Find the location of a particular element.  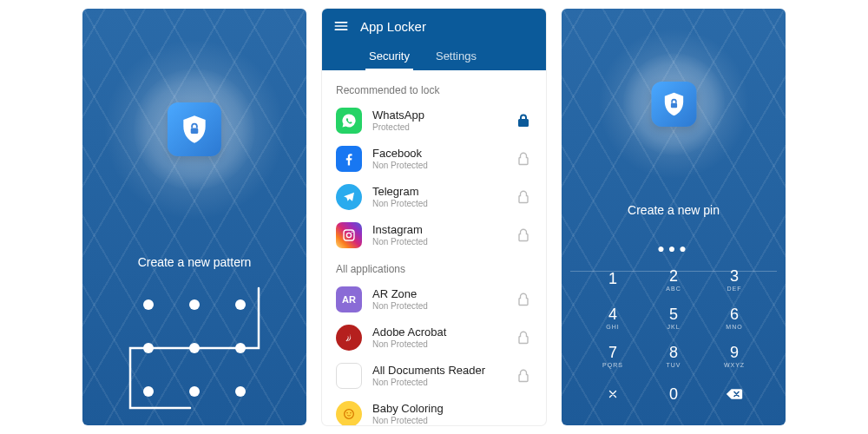

hamburger-icon is located at coordinates (341, 26).